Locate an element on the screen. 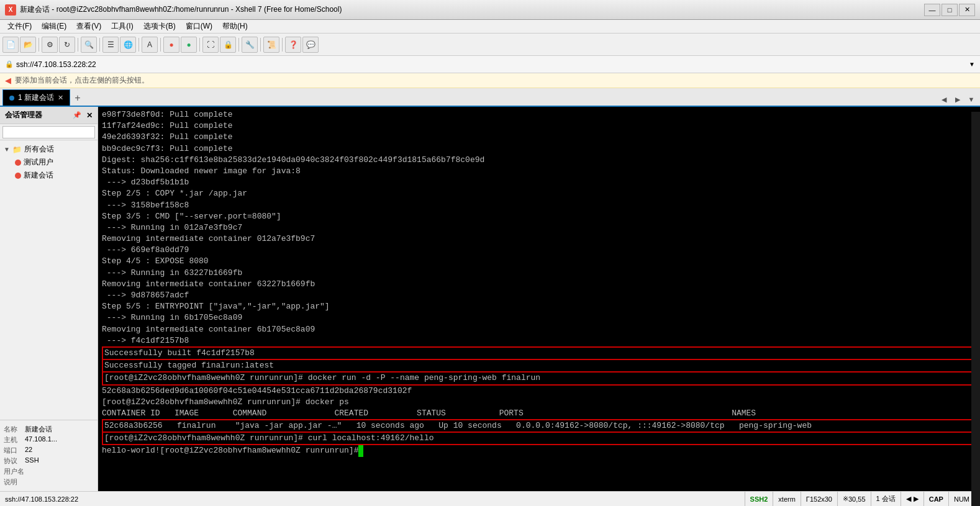 Image resolution: width=980 pixels, height=506 pixels. script-button: 📜 is located at coordinates (271, 45).